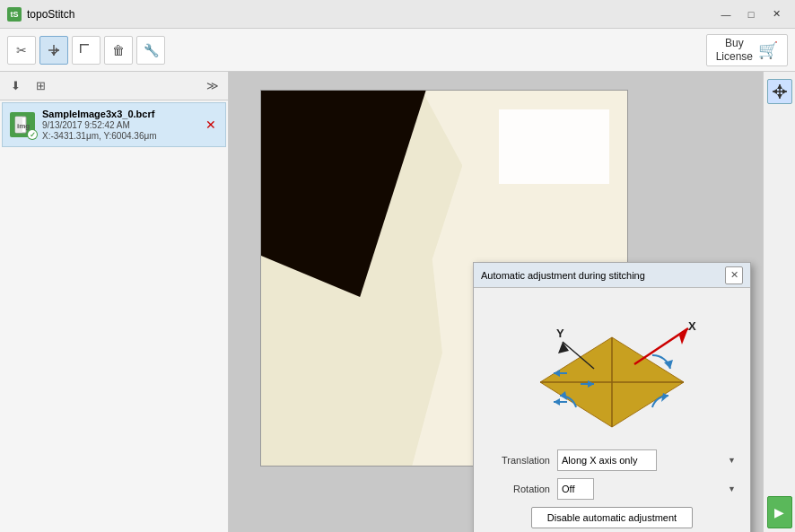  Describe the element at coordinates (751, 14) in the screenshot. I see `maximize-button: □` at that location.